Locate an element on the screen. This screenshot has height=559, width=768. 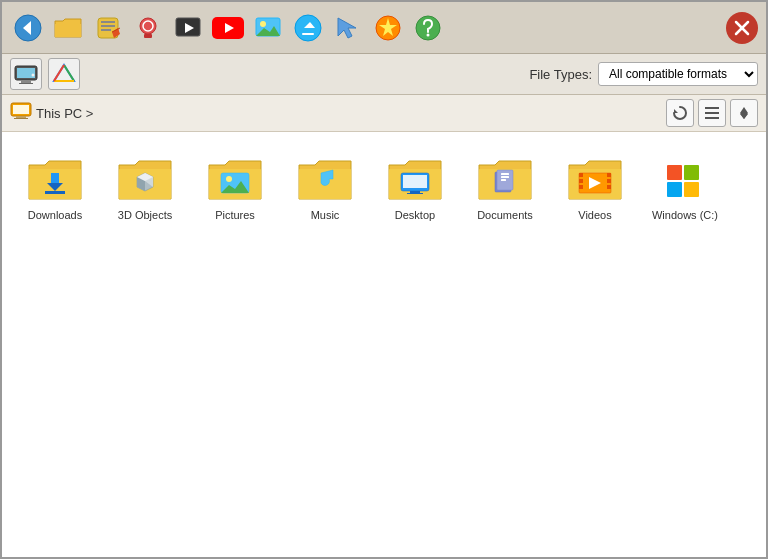
pictures-folder-icon is located at coordinates (235, 180).